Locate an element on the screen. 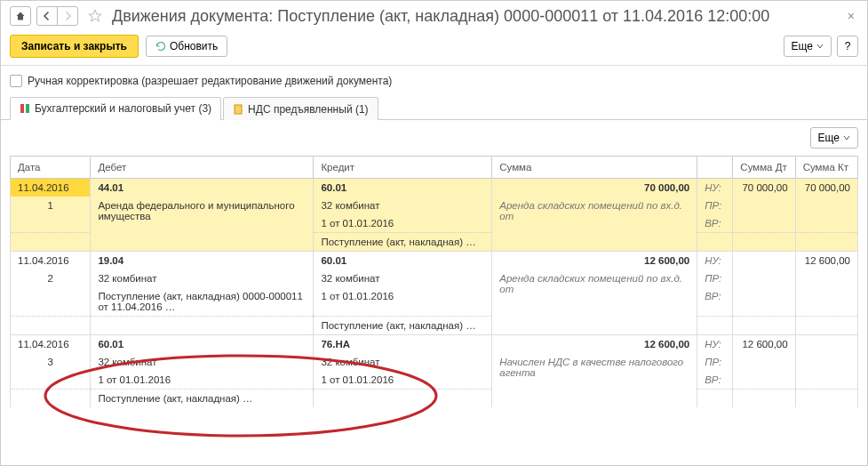  table-row: 11.04.2016 19.04 60.01 12 600,00 НУ: 12 … is located at coordinates (434, 261).